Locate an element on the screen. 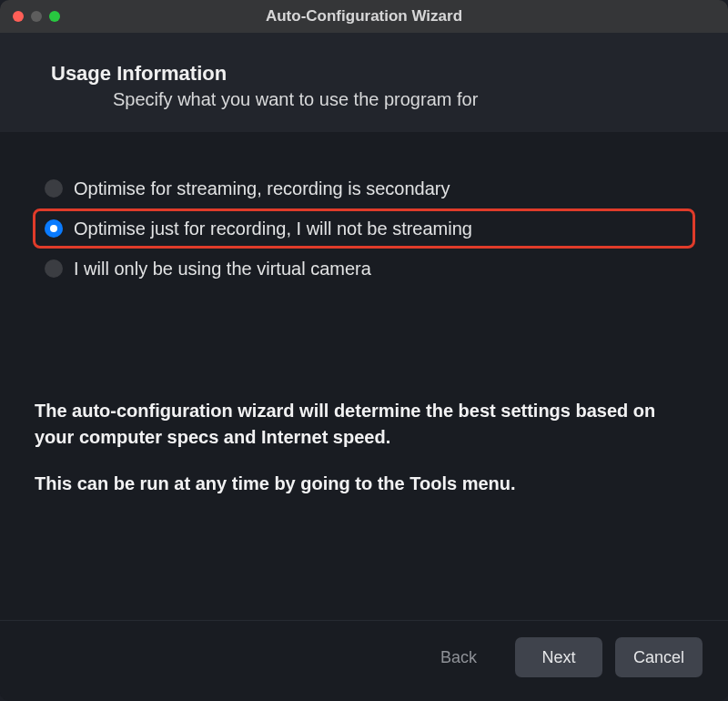 The height and width of the screenshot is (701, 728). option-label: Optimise for streaming, recording is sec… is located at coordinates (262, 188).